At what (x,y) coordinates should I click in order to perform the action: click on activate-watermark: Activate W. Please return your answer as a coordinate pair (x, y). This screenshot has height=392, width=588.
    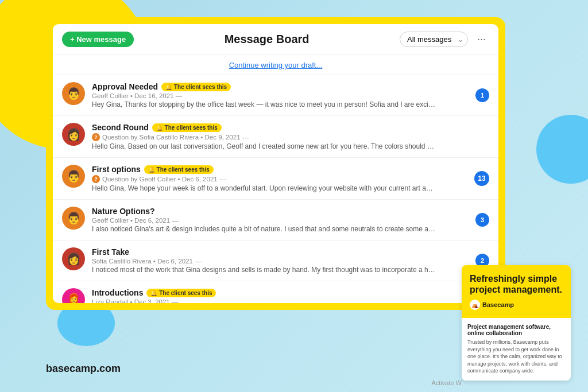
    Looking at the image, I should click on (447, 383).